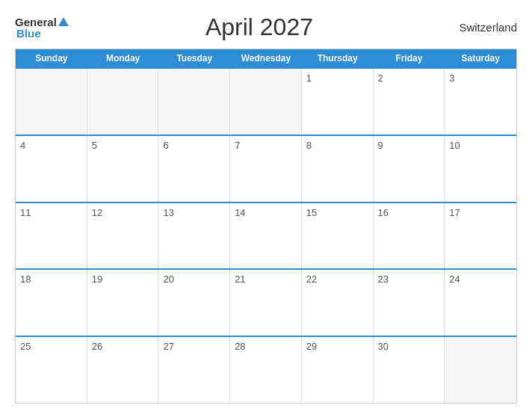 This screenshot has height=411, width=532. I want to click on cal-cell: 5, so click(123, 169).